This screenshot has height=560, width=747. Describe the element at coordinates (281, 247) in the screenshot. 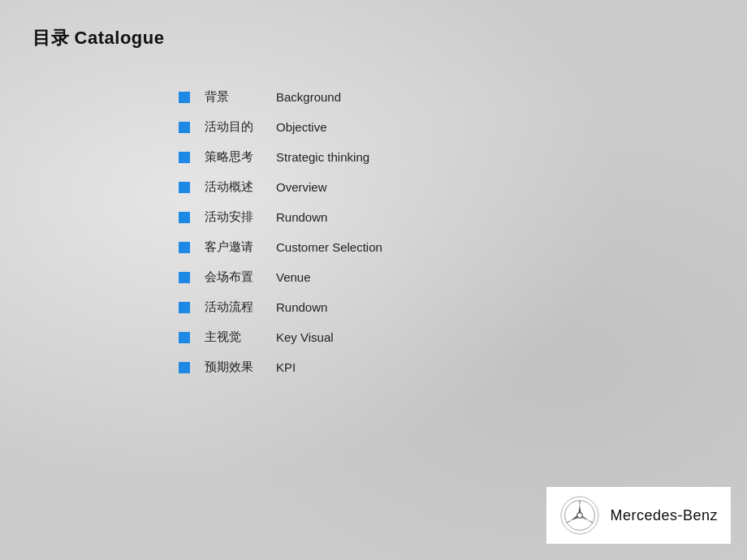

I see `list-item: 客户邀请Customer Selection` at that location.